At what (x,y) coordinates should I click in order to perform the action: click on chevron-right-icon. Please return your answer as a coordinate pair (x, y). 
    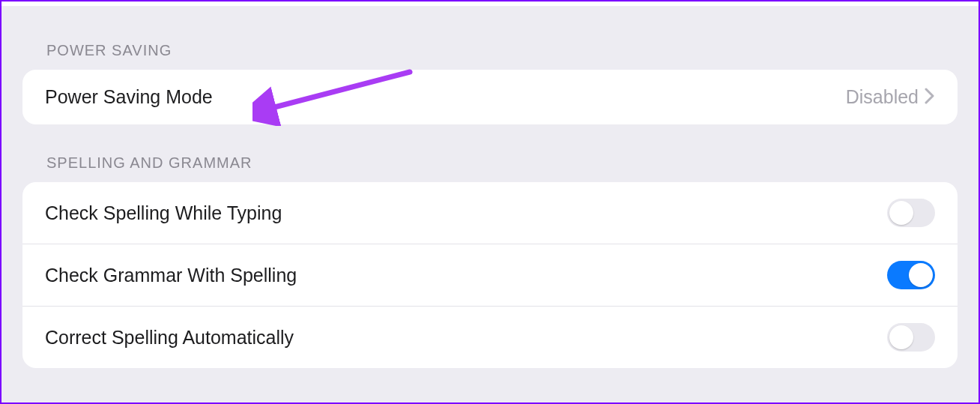
    Looking at the image, I should click on (930, 97).